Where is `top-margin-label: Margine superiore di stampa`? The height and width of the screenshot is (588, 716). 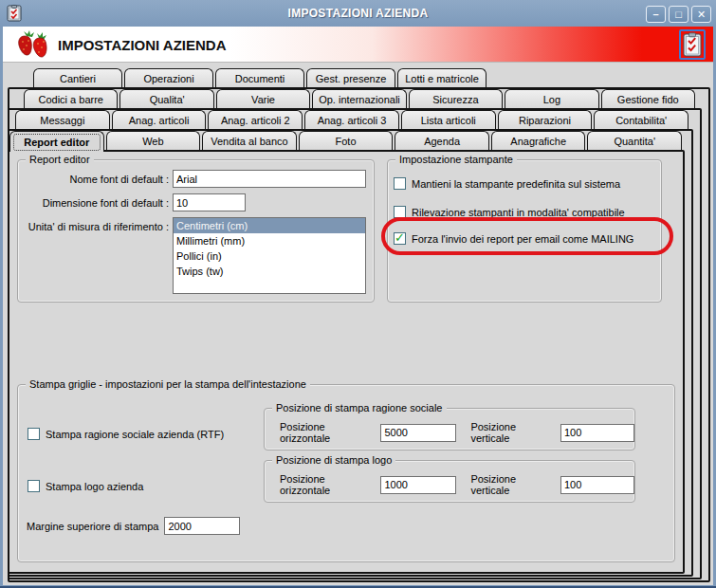
top-margin-label: Margine superiore di stampa is located at coordinates (93, 526).